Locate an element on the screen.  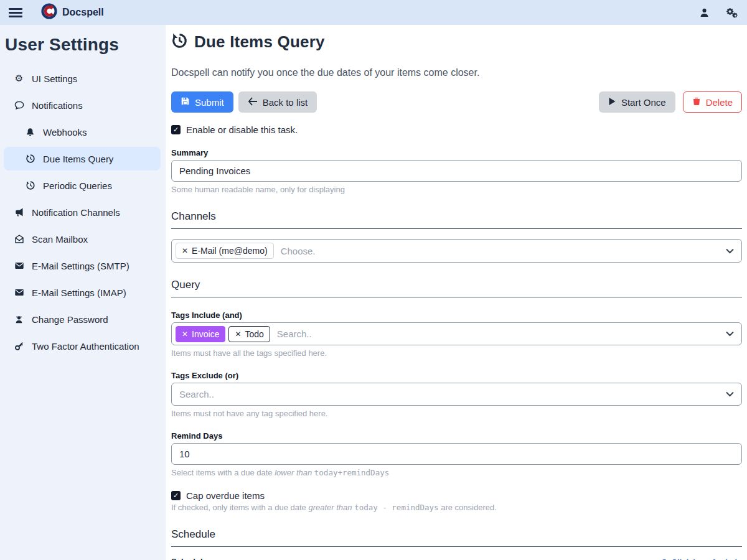
bell-icon is located at coordinates (30, 132).